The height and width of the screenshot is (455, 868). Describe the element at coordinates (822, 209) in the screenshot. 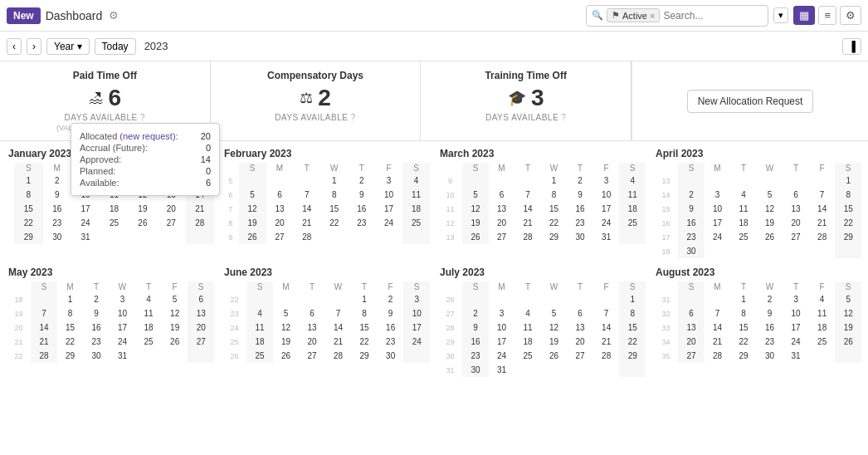

I see `calendar-day: 14` at that location.